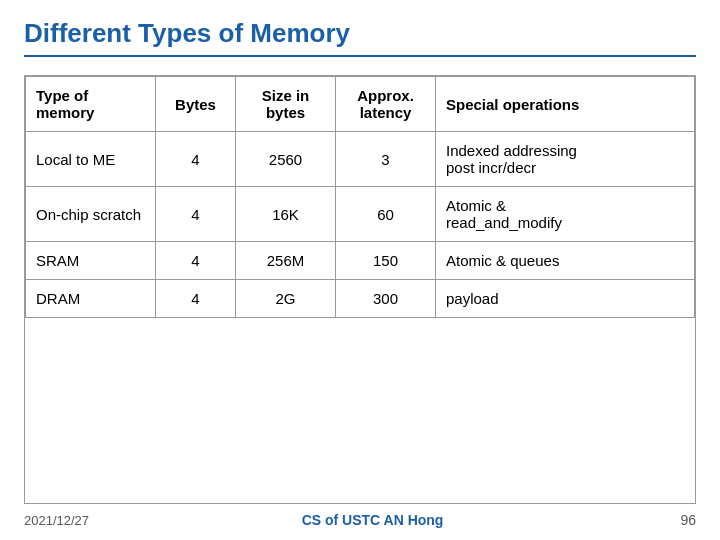  I want to click on footer-date: 2021/12/27, so click(56, 520).